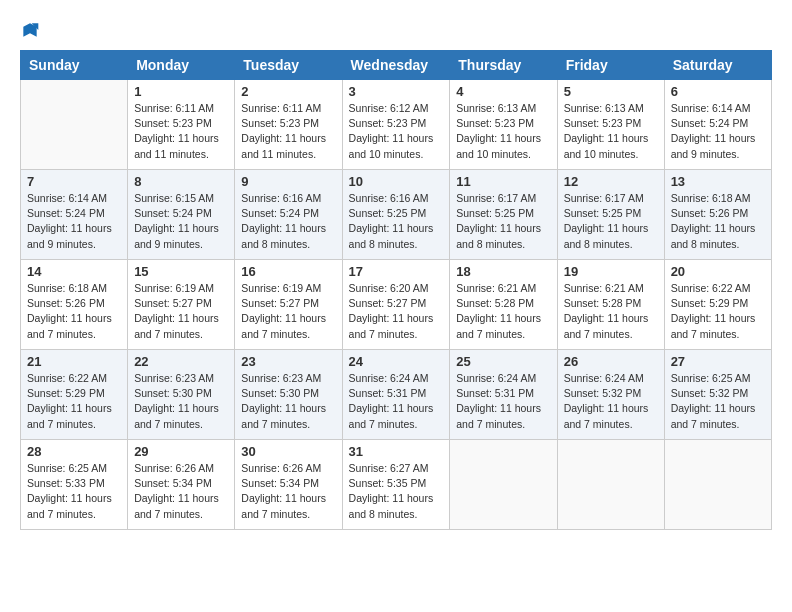 The image size is (792, 612). Describe the element at coordinates (396, 132) in the screenshot. I see `day-info: Sunrise: 6:12 AMSunset: 5:23 PMDaylight:…` at that location.